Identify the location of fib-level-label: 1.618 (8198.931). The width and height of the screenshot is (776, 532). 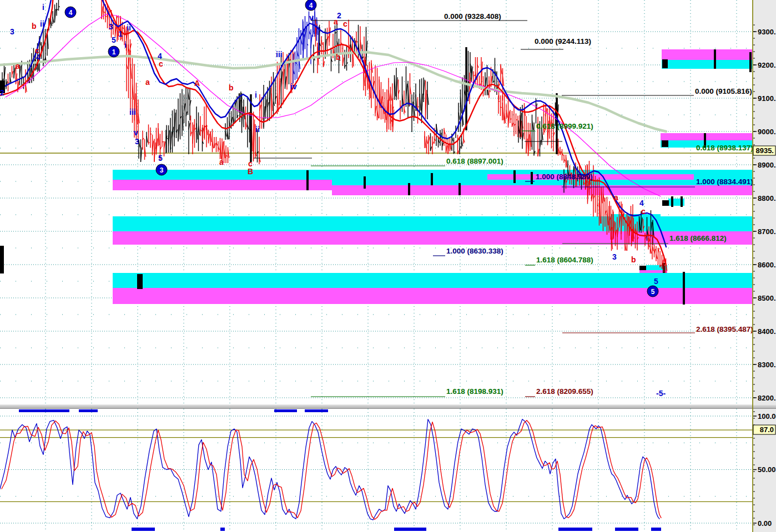
(475, 392).